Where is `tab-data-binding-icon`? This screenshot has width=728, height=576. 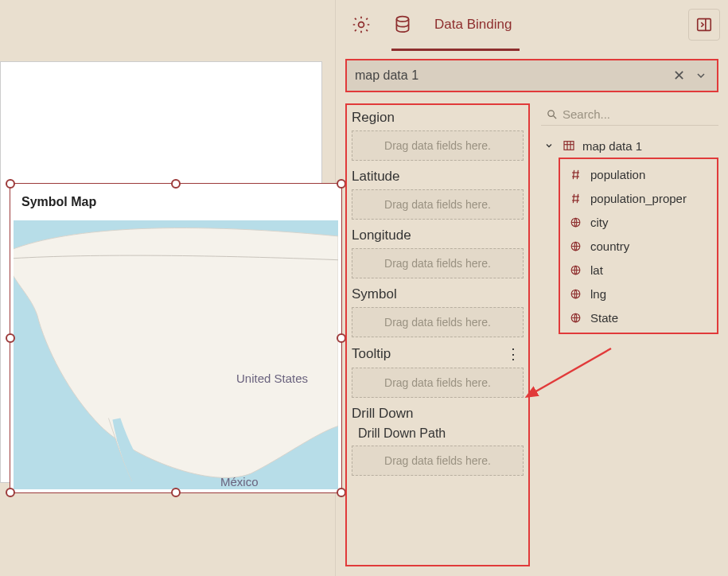 tab-data-binding-icon is located at coordinates (403, 25).